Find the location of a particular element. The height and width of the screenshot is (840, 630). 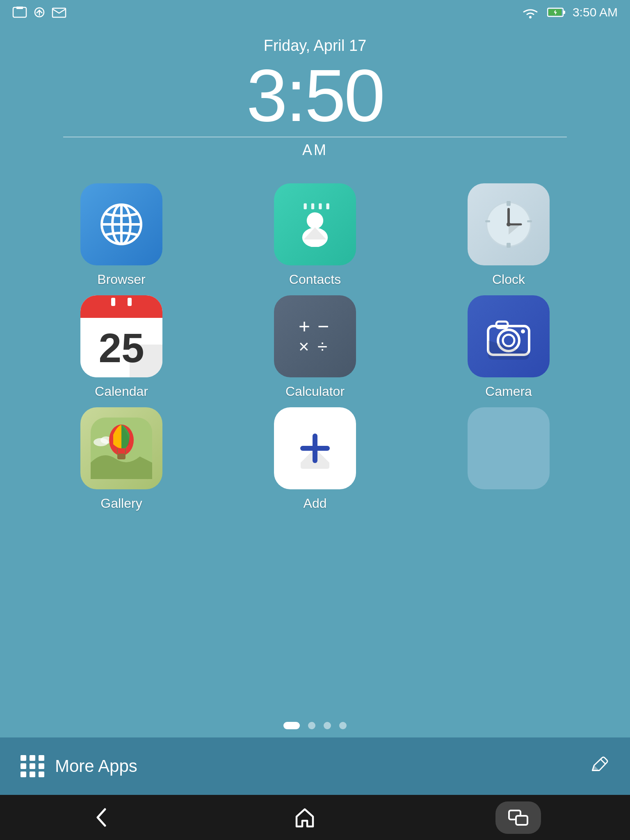

page-indicators is located at coordinates (315, 726).